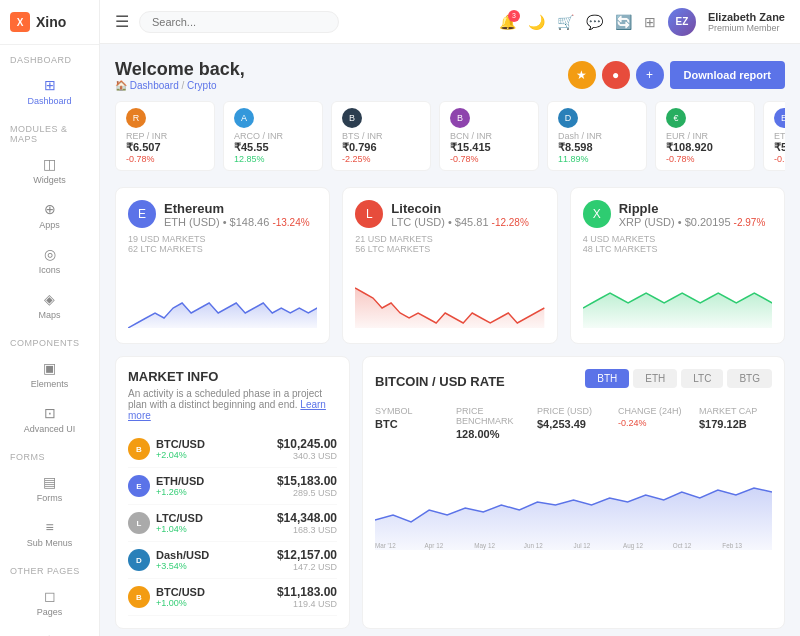 The width and height of the screenshot is (800, 636). Describe the element at coordinates (774, 136) in the screenshot. I see `ticker-item: E ETH / USDT ₹524.420 -0.92%` at that location.